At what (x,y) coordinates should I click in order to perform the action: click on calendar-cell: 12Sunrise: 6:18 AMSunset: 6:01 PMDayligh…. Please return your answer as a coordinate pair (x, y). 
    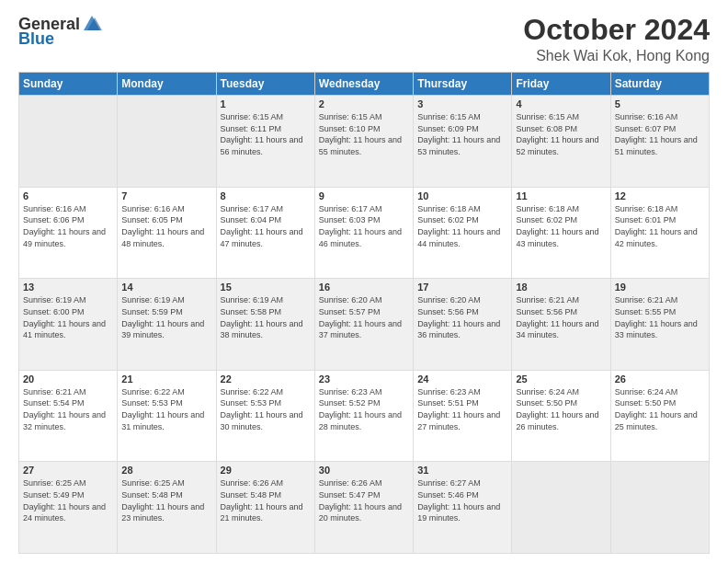
    Looking at the image, I should click on (660, 233).